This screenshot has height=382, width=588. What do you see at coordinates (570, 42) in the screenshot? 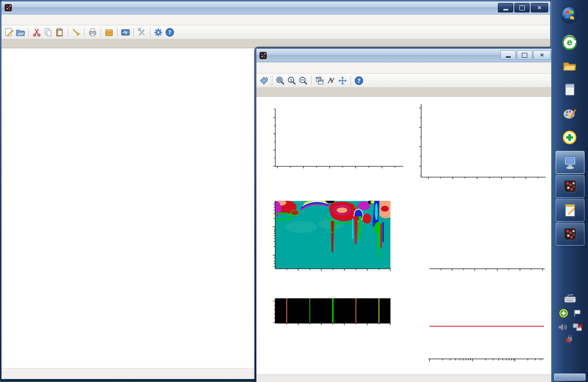
I see `browser-360-icon: e` at bounding box center [570, 42].